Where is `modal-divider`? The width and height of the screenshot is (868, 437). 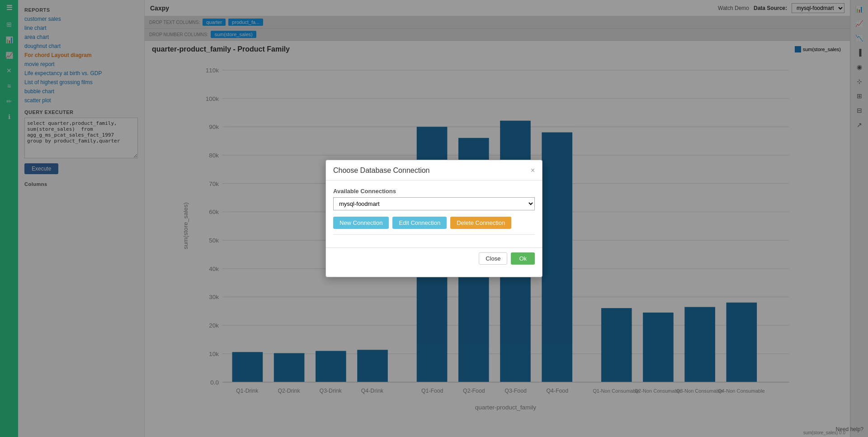 modal-divider is located at coordinates (434, 234).